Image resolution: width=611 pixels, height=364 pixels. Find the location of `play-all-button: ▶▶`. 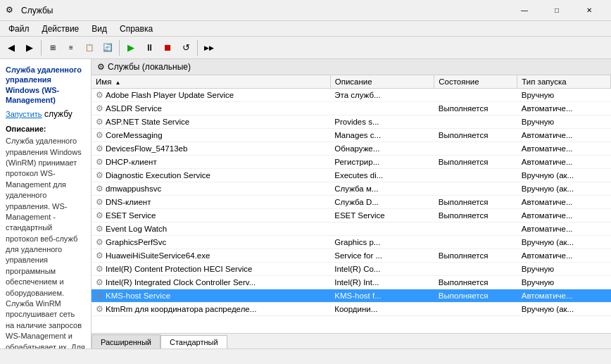

play-all-button: ▶▶ is located at coordinates (209, 48).